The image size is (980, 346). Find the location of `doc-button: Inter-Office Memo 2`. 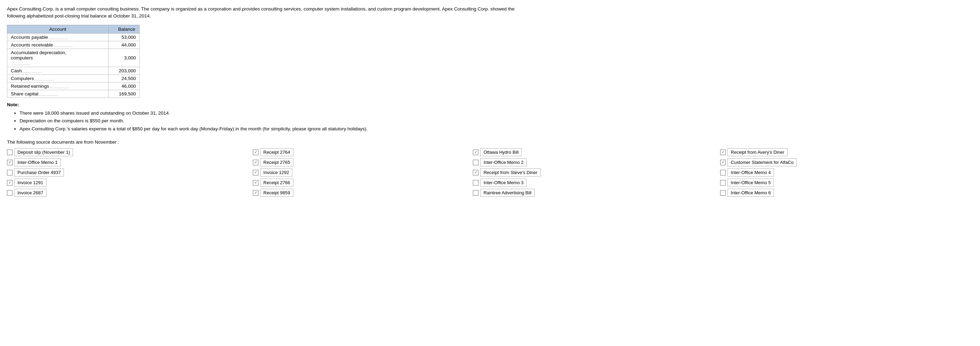

doc-button: Inter-Office Memo 2 is located at coordinates (503, 162).